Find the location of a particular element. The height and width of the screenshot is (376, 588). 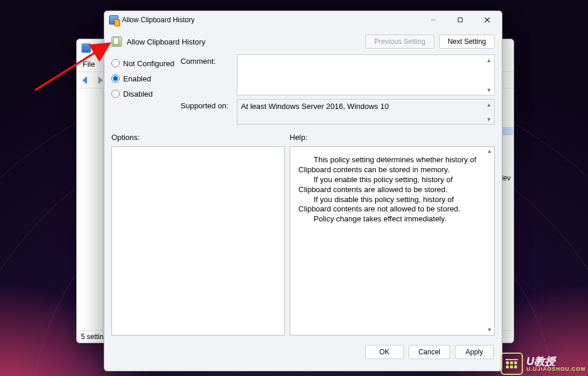

policy-app-icon is located at coordinates (114, 20).